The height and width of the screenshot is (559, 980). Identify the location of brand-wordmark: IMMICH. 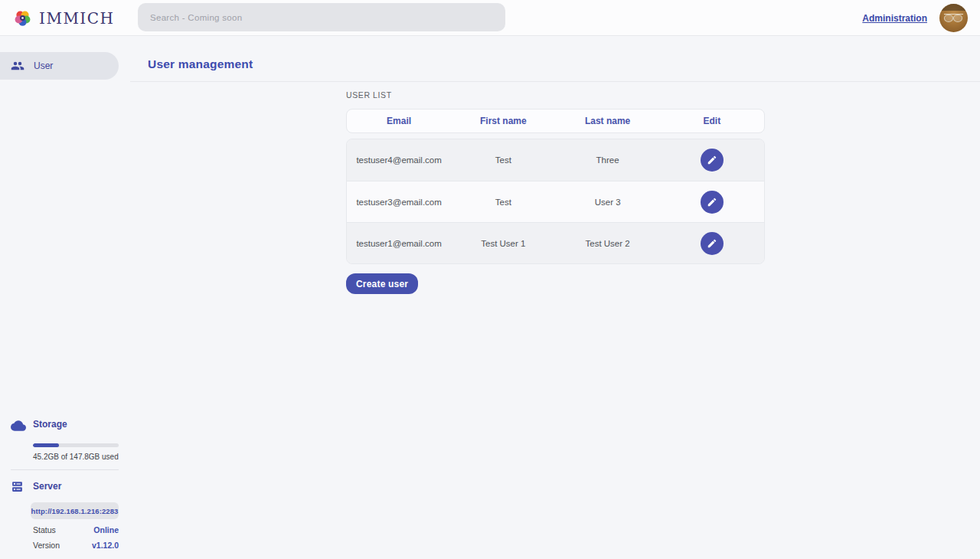
(77, 18).